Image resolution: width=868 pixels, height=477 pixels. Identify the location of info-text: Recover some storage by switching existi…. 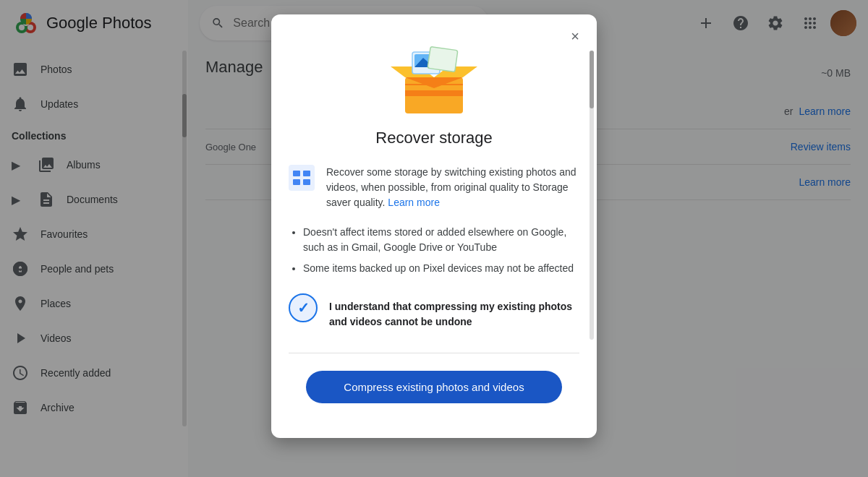
(453, 188).